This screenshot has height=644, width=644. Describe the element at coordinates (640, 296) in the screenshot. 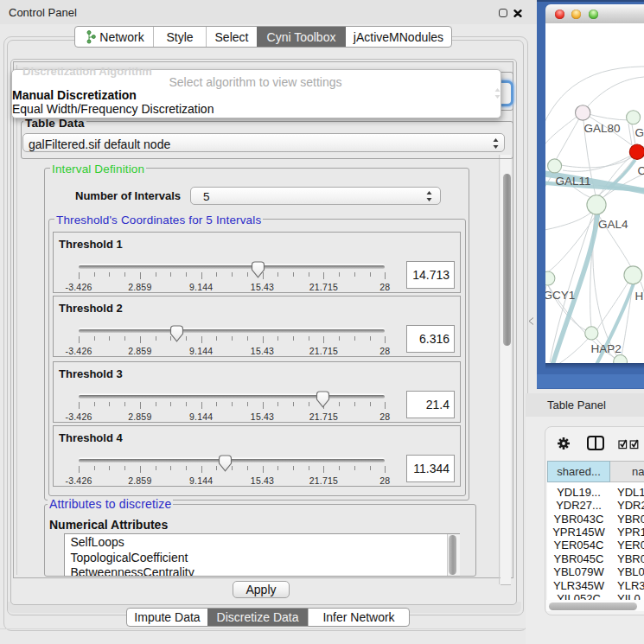

I see `svg-text: H` at that location.